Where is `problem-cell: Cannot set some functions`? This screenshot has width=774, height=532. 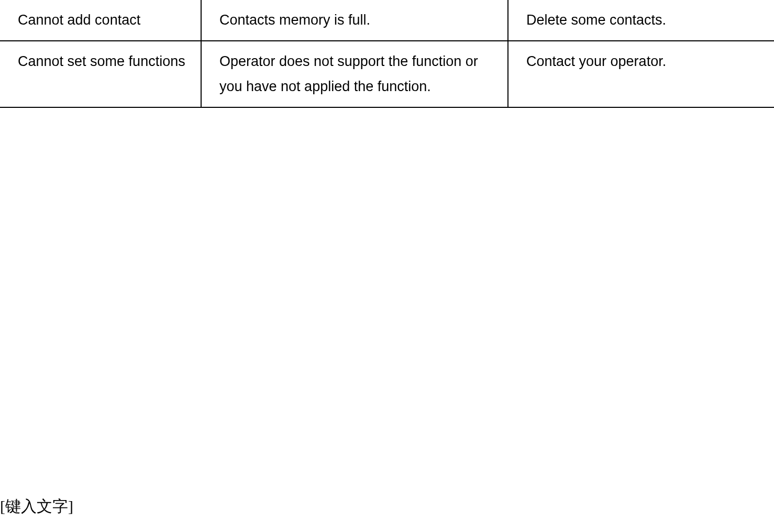 problem-cell: Cannot set some functions is located at coordinates (101, 74).